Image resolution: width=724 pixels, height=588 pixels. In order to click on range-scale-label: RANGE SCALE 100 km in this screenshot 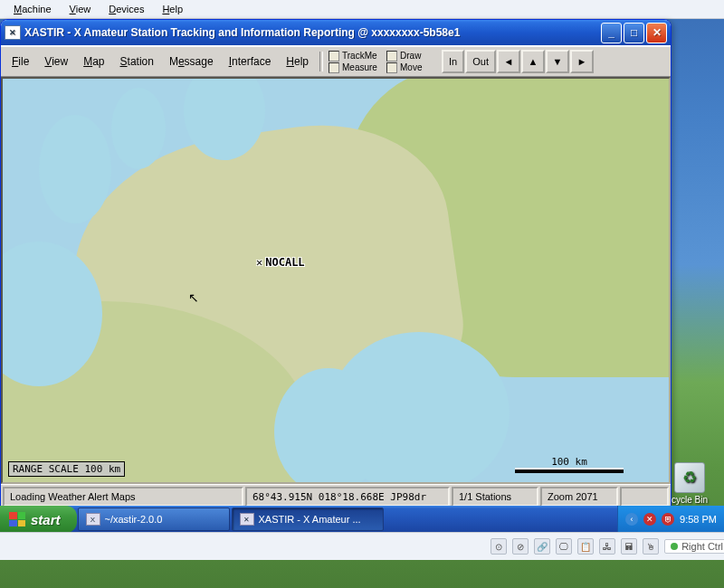, I will do `click(67, 469)`.